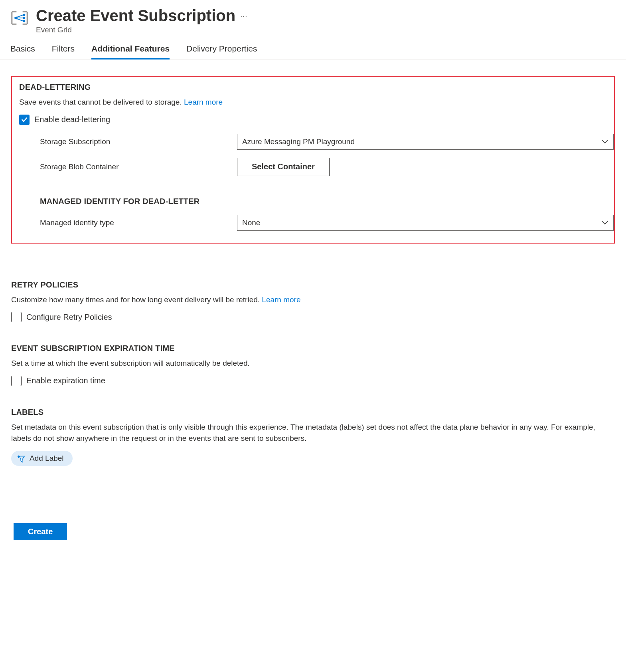 This screenshot has height=672, width=626. What do you see at coordinates (425, 142) in the screenshot?
I see `storage-subscription-select: Azure Messaging PM Playground` at bounding box center [425, 142].